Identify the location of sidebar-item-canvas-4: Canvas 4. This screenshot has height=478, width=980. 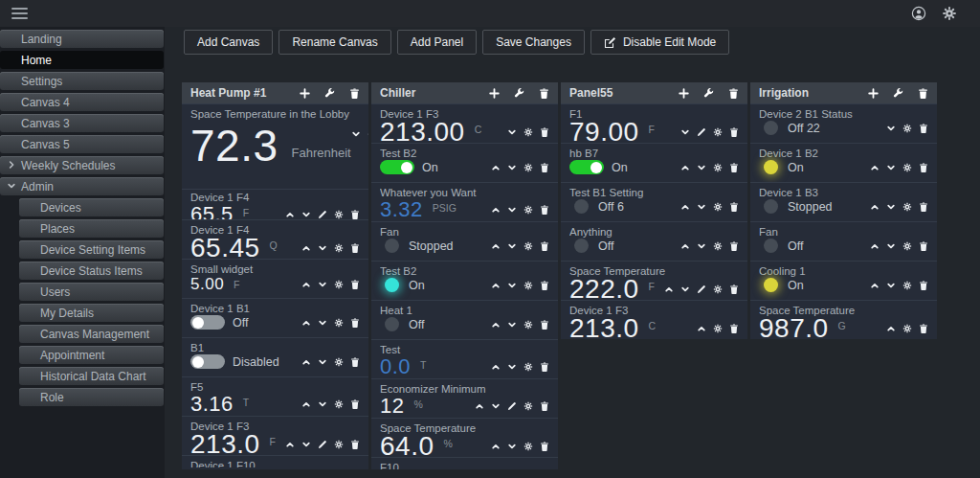
(82, 102).